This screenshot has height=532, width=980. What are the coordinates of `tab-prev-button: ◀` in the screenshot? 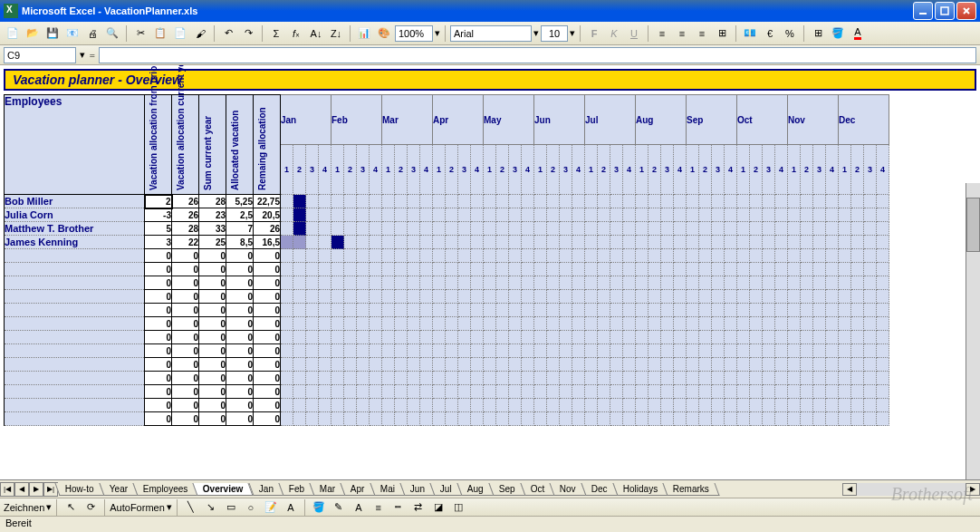 It's located at (22, 489).